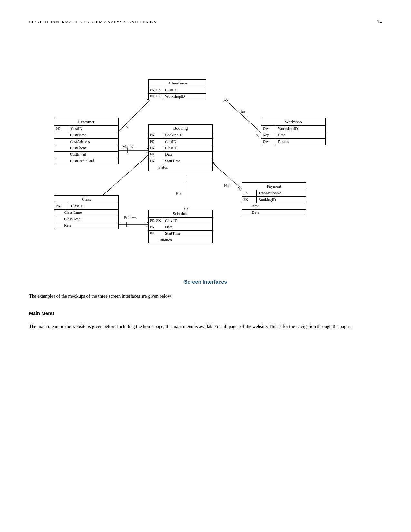  What do you see at coordinates (93, 22) in the screenshot?
I see `document-title: FIRSTFIT INFORMATION SYSTEM ANALYSIS AND…` at bounding box center [93, 22].